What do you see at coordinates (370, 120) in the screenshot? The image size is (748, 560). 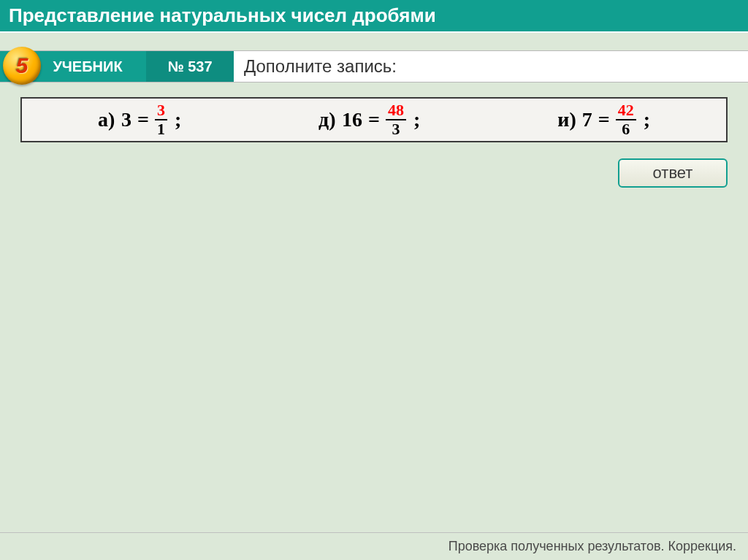 I see `equation-d: д) 16 = 48 3 ;` at bounding box center [370, 120].